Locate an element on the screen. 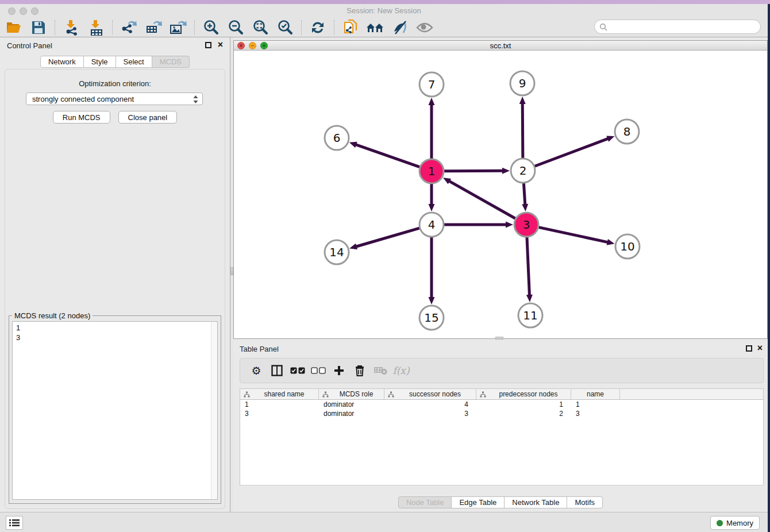  table-settings-icon: ⚙ is located at coordinates (256, 371).